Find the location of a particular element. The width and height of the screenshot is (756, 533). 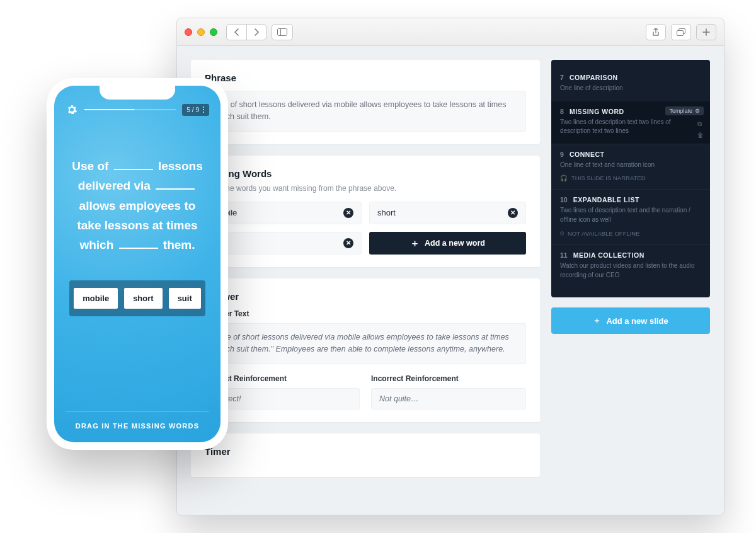

new-tab-button is located at coordinates (706, 32).